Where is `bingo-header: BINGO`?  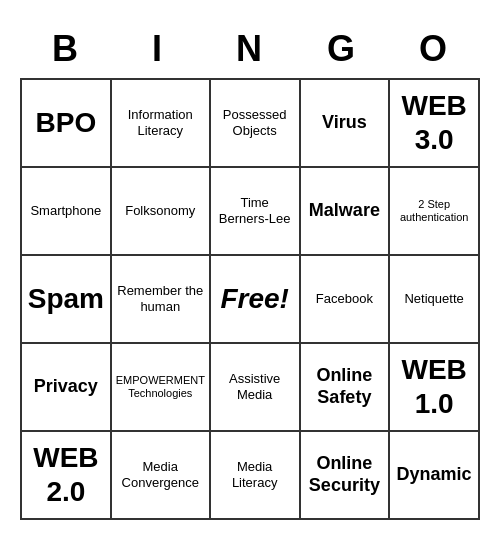 bingo-header: BINGO is located at coordinates (250, 49).